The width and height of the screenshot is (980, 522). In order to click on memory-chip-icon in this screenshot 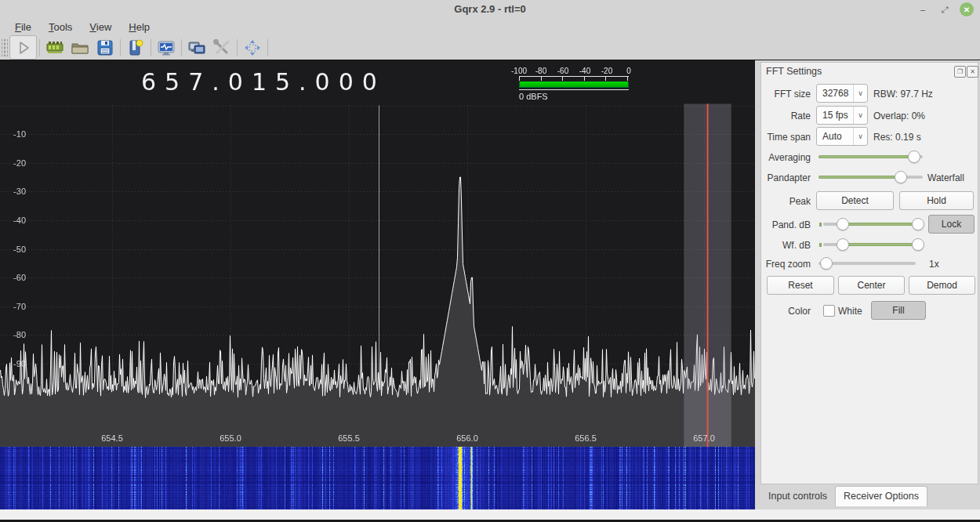, I will do `click(55, 48)`.